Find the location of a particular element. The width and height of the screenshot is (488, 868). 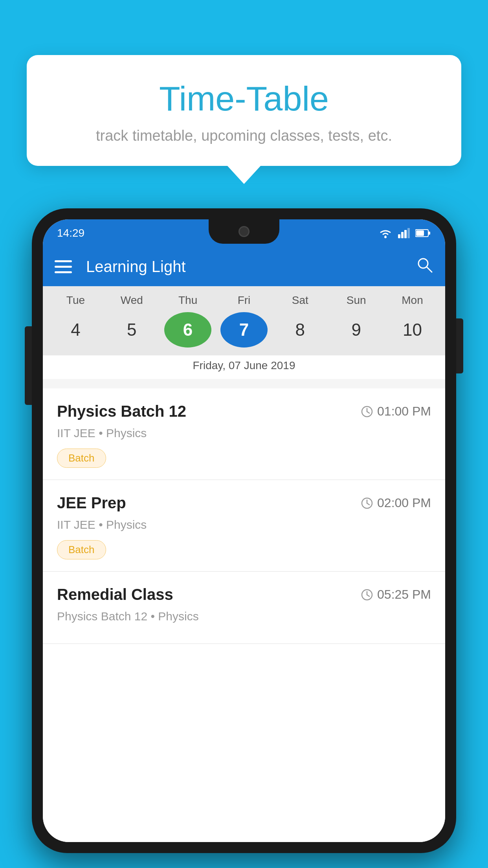

class-time-2: 02:00 PM is located at coordinates (396, 503).